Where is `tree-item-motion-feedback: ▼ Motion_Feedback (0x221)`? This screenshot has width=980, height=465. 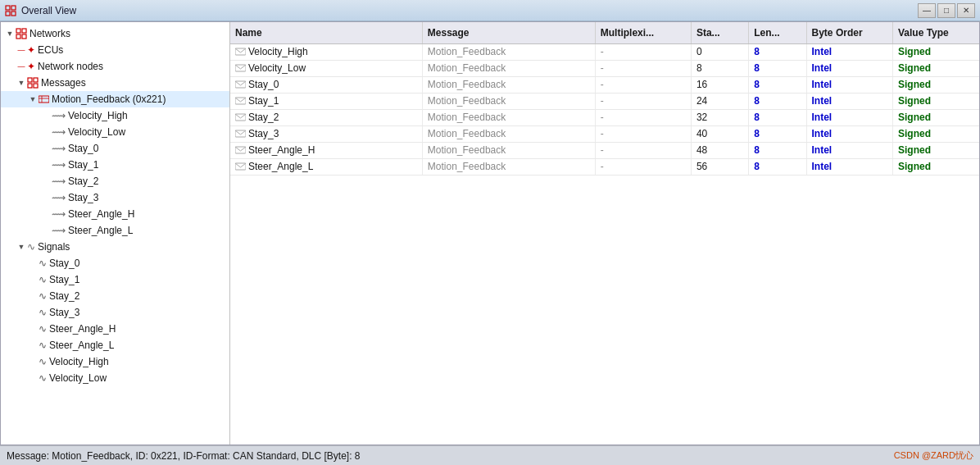
tree-item-motion-feedback: ▼ Motion_Feedback (0x221) is located at coordinates (115, 99).